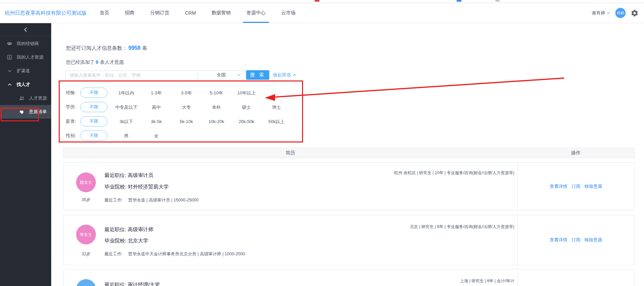 This screenshot has width=644, height=286. What do you see at coordinates (86, 283) in the screenshot?
I see `candidate-avatar` at bounding box center [86, 283].